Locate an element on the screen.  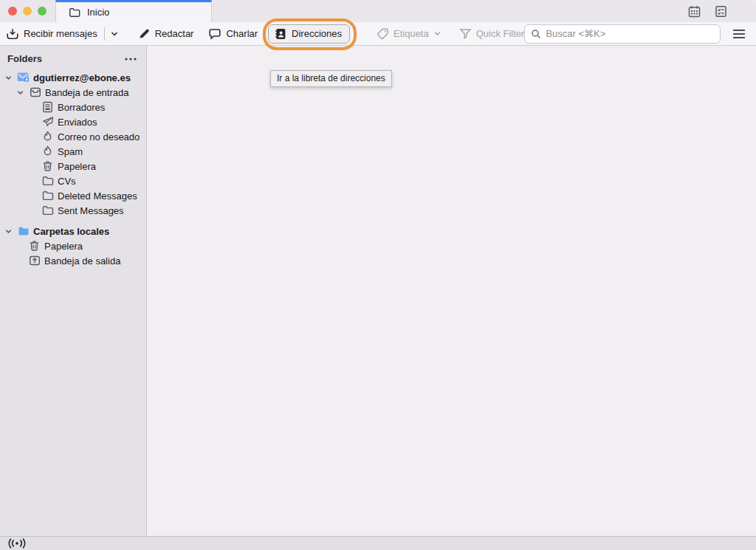
folder-item-local-trash: Papelera is located at coordinates (73, 246).